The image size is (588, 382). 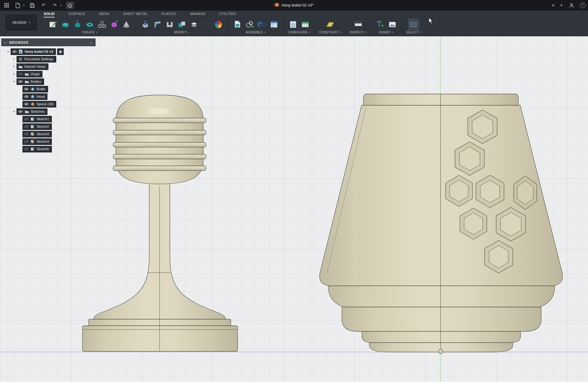 I want to click on insert-menu: INSERT▾, so click(x=386, y=32).